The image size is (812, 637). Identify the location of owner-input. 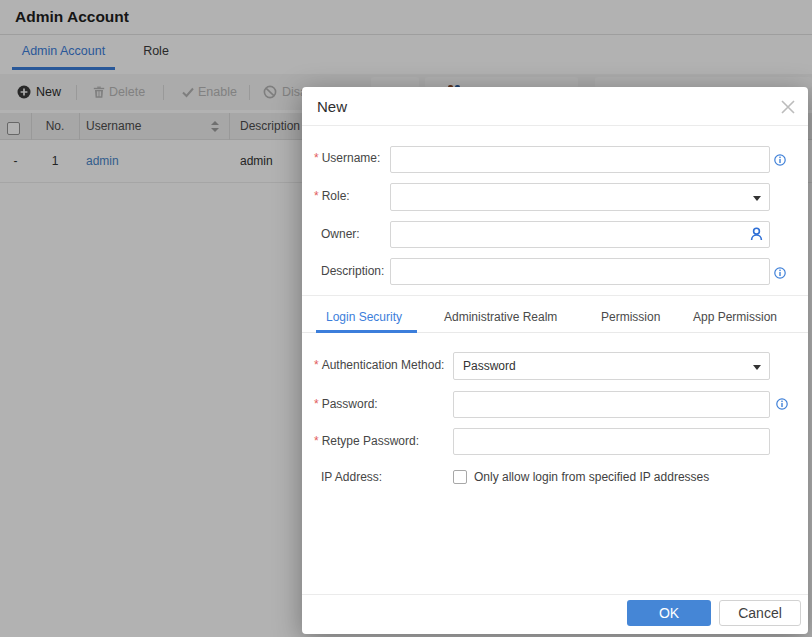
(580, 234).